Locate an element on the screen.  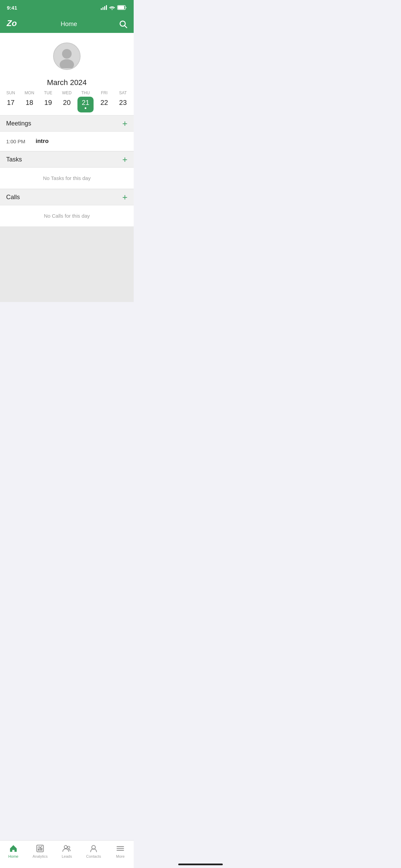
app-logo: Zo is located at coordinates (13, 24).